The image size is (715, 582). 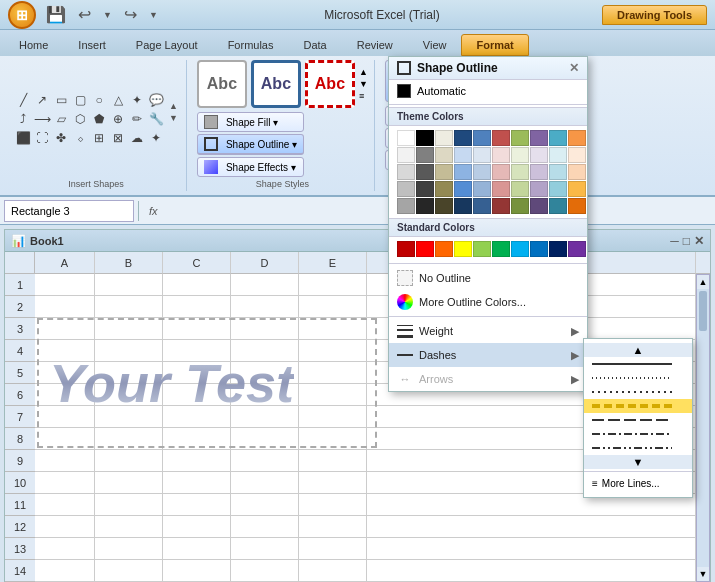 I want to click on cell-b3, so click(x=129, y=329).